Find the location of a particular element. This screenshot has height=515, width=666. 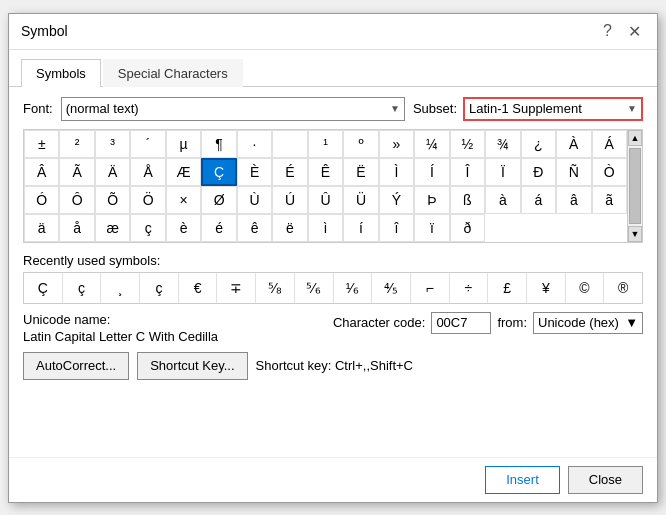

recently-used-cell: £ is located at coordinates (508, 288).